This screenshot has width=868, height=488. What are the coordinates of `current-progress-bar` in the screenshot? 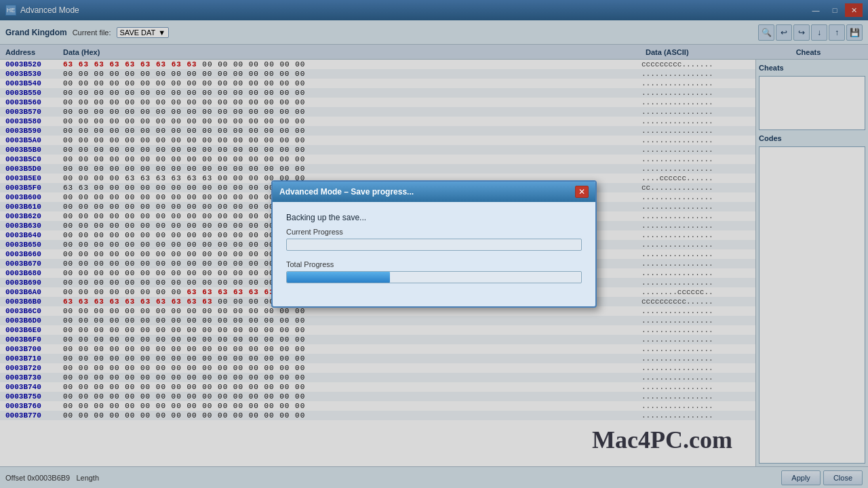 It's located at (434, 245).